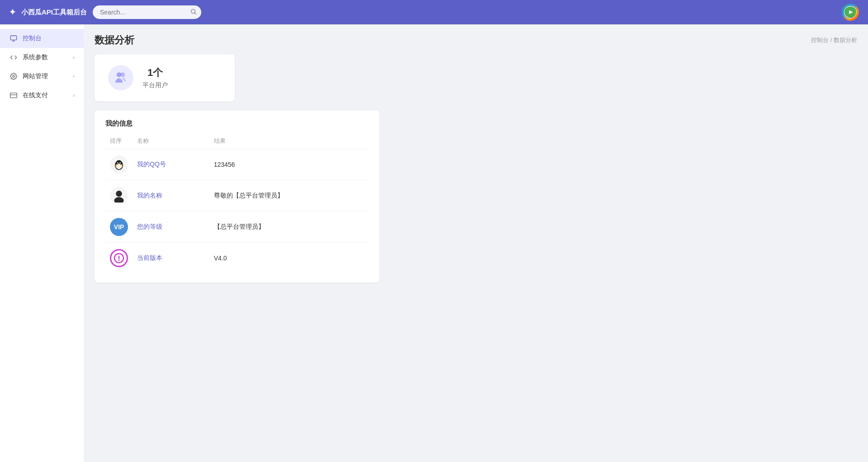 Image resolution: width=868 pixels, height=462 pixels. Describe the element at coordinates (150, 226) in the screenshot. I see `level-link: 您的等级` at that location.